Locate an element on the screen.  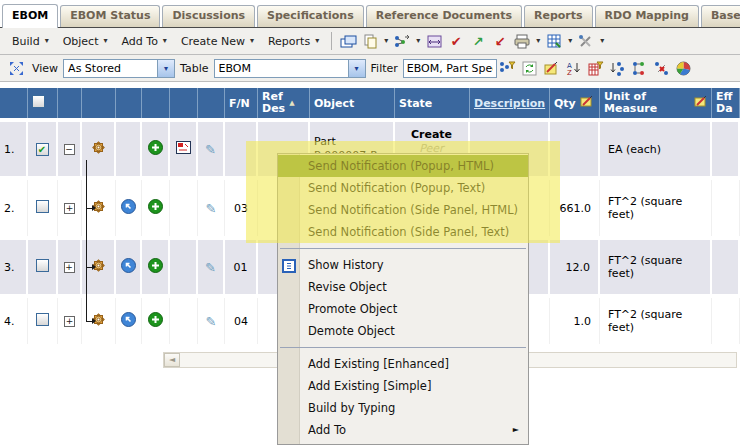
edit-table-icon is located at coordinates (552, 68).